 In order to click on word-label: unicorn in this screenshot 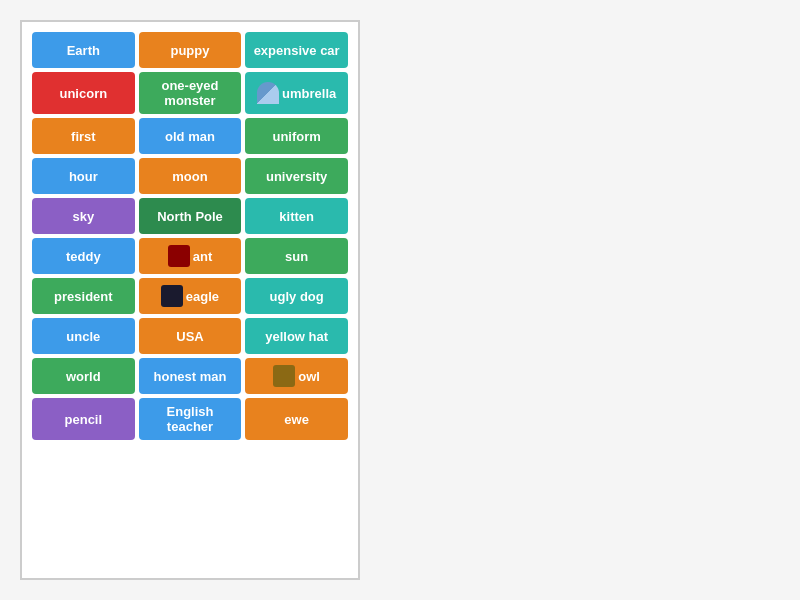, I will do `click(83, 94)`.